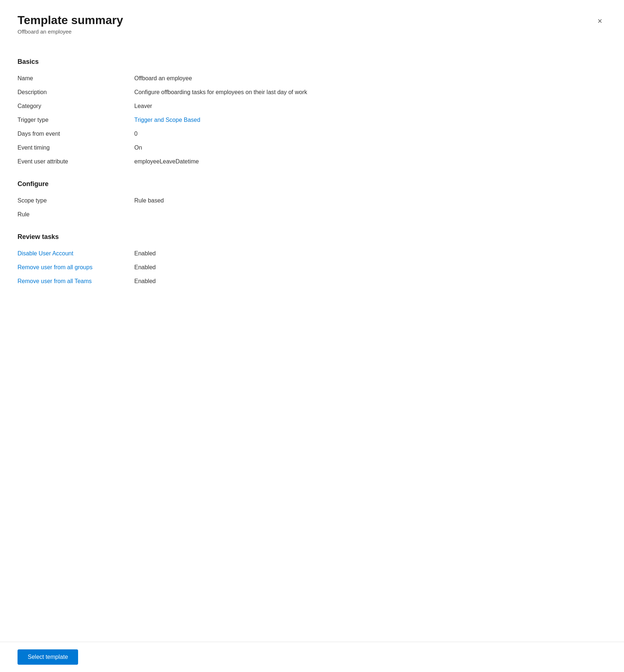 Image resolution: width=624 pixels, height=672 pixels. What do you see at coordinates (45, 253) in the screenshot?
I see `disable-user-account-link: Disable User Account` at bounding box center [45, 253].